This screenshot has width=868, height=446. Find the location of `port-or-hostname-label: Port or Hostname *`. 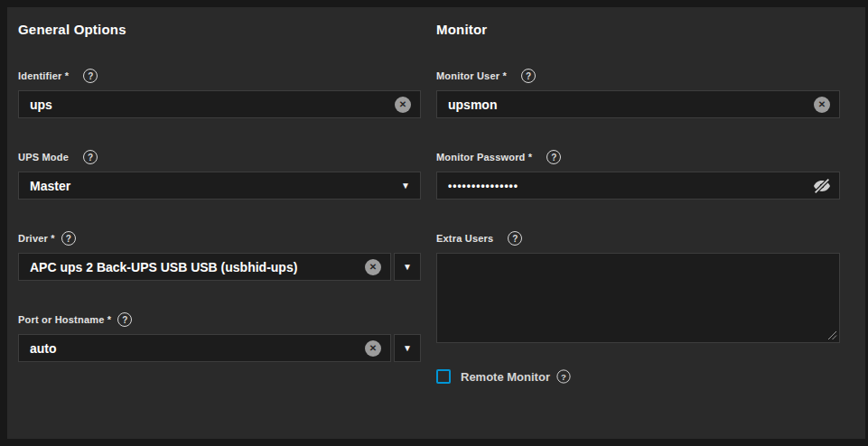

port-or-hostname-label: Port or Hostname * is located at coordinates (65, 320).